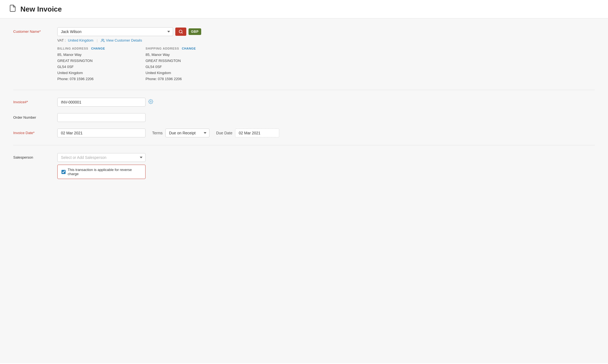 This screenshot has width=608, height=364. What do you see at coordinates (304, 102) in the screenshot?
I see `invoice-number-row: Invoice#*` at bounding box center [304, 102].